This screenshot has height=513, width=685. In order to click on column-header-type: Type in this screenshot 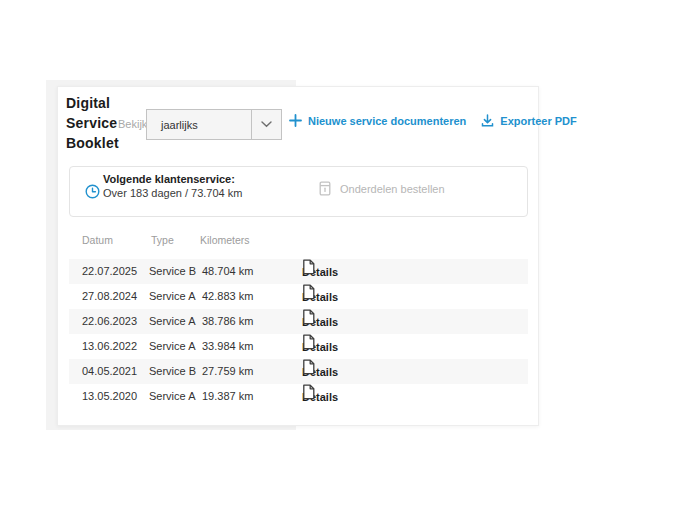, I will do `click(162, 240)`.